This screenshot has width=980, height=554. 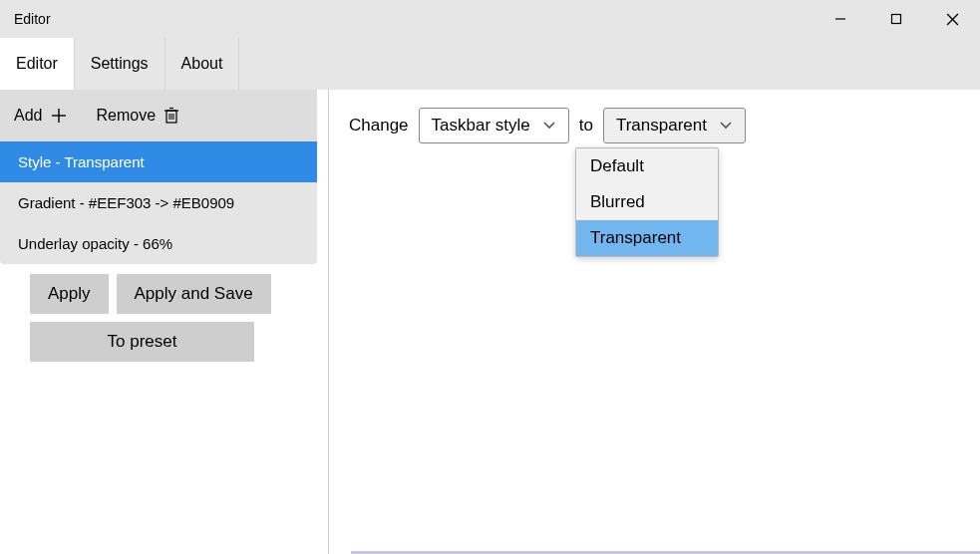 What do you see at coordinates (70, 294) in the screenshot?
I see `apply-button: Apply` at bounding box center [70, 294].